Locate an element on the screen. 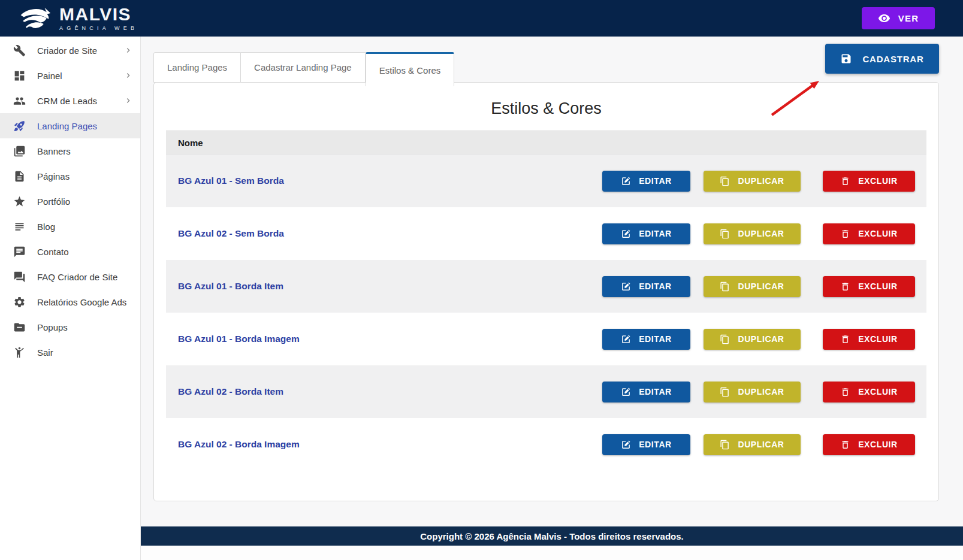  wrench-icon is located at coordinates (19, 50).